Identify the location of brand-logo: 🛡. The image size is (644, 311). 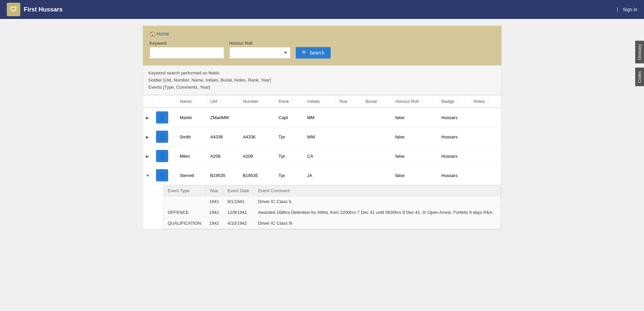
(14, 9).